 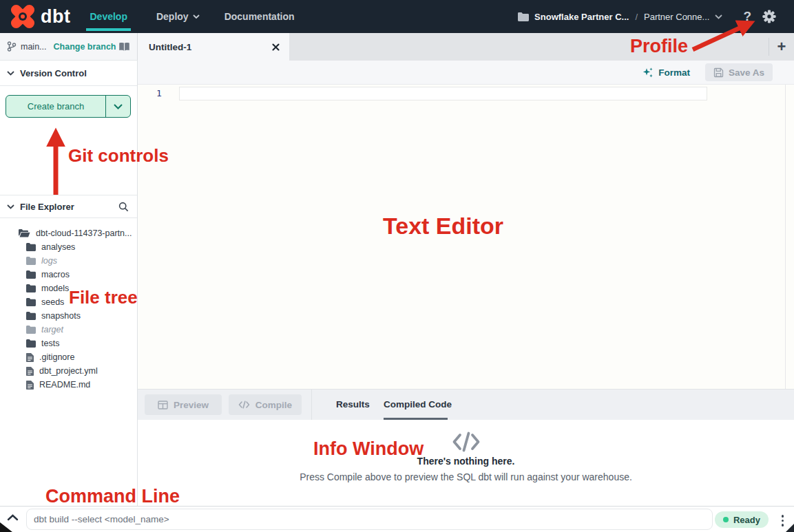 I want to click on empty-state-title: There's nothing here., so click(x=466, y=461).